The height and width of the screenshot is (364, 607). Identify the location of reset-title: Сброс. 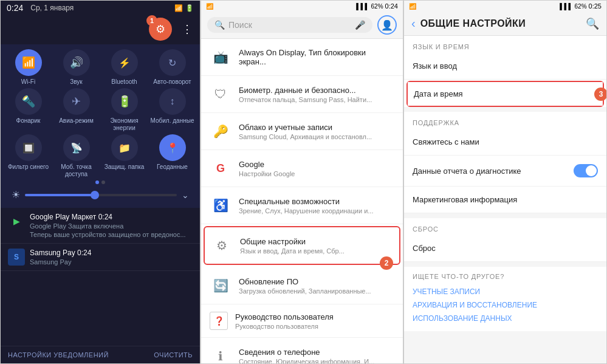
(506, 248).